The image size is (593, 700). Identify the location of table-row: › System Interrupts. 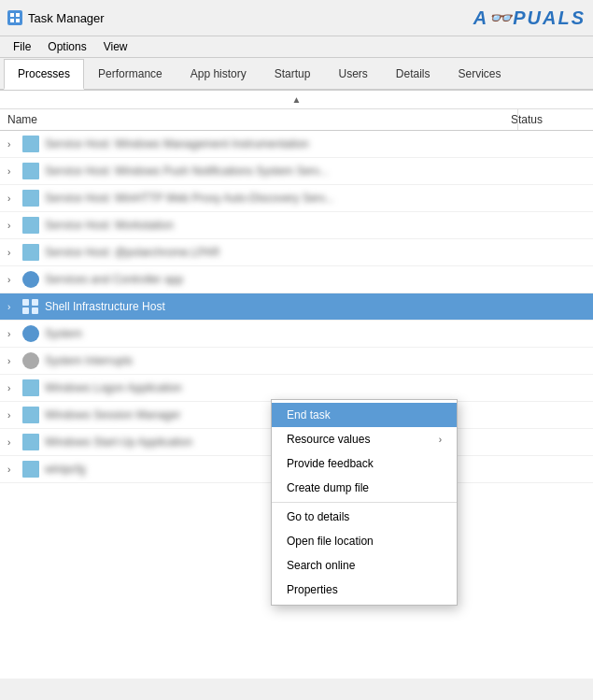
(297, 361).